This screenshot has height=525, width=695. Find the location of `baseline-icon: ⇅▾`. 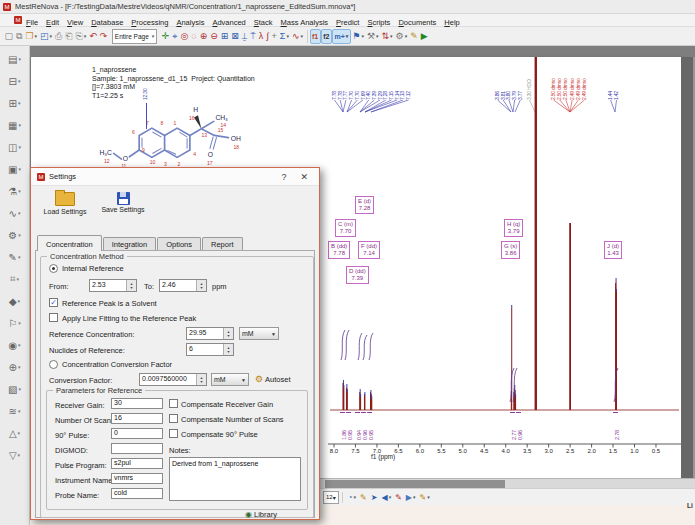

baseline-icon: ⇅▾ is located at coordinates (387, 36).